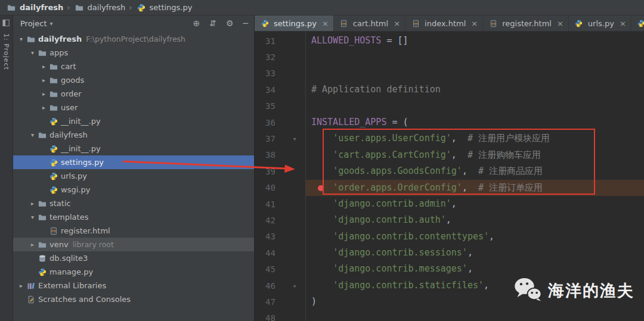 The image size is (644, 321). What do you see at coordinates (134, 67) in the screenshot?
I see `tree-item-cart: ▸cart` at bounding box center [134, 67].